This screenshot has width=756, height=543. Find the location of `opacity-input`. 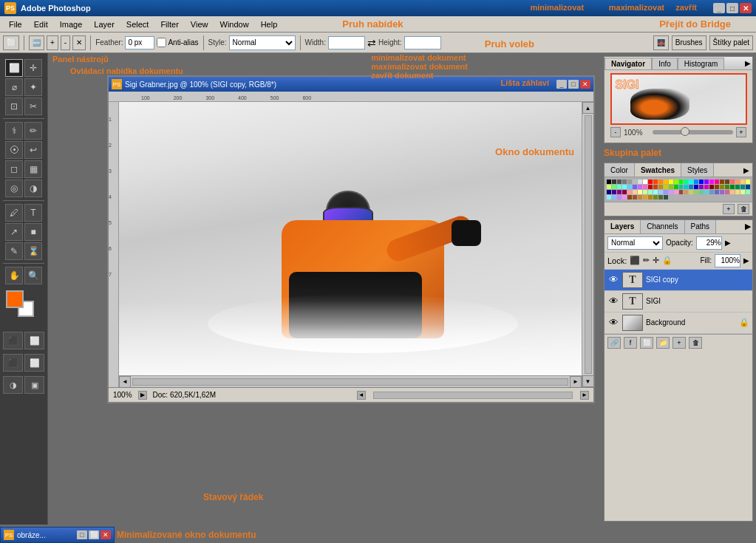

opacity-input is located at coordinates (709, 243).